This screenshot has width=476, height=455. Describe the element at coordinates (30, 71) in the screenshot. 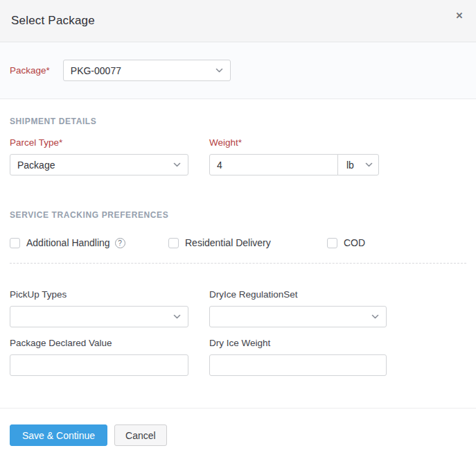

I see `package-label: Package*` at that location.